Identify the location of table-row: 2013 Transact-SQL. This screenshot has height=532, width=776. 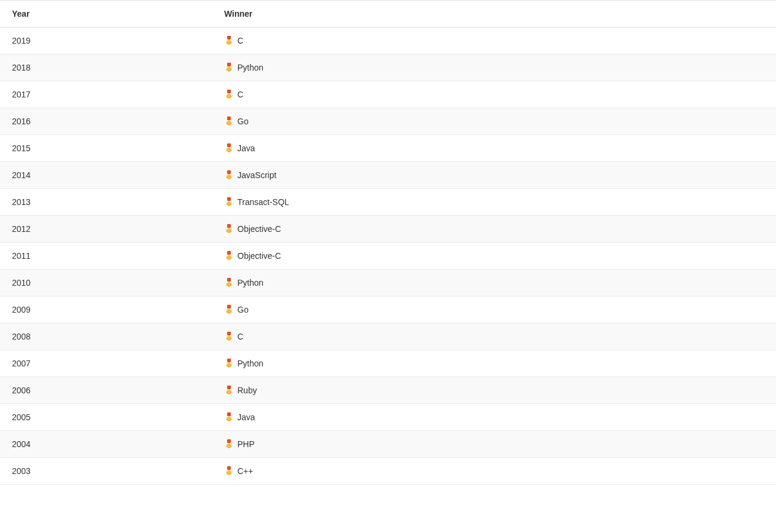
(388, 202).